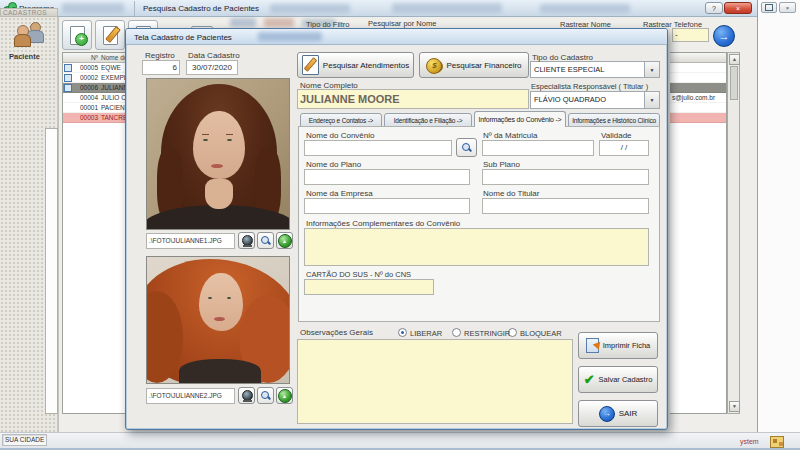 The height and width of the screenshot is (450, 800). I want to click on window-restore-button, so click(769, 8).